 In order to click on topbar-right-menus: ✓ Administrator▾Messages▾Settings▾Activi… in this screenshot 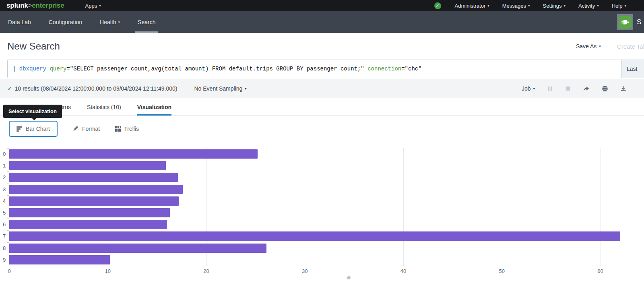, I will do `click(539, 6)`.